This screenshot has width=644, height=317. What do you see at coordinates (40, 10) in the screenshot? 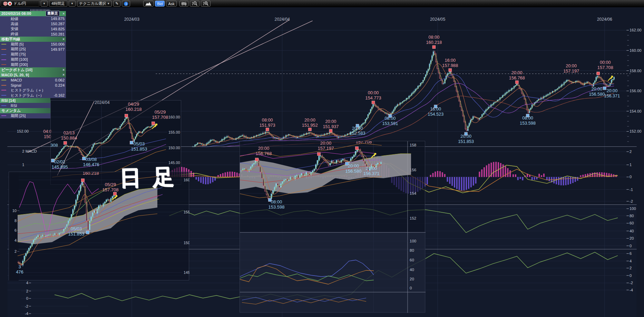
I see `panel-drag-handle` at bounding box center [40, 10].